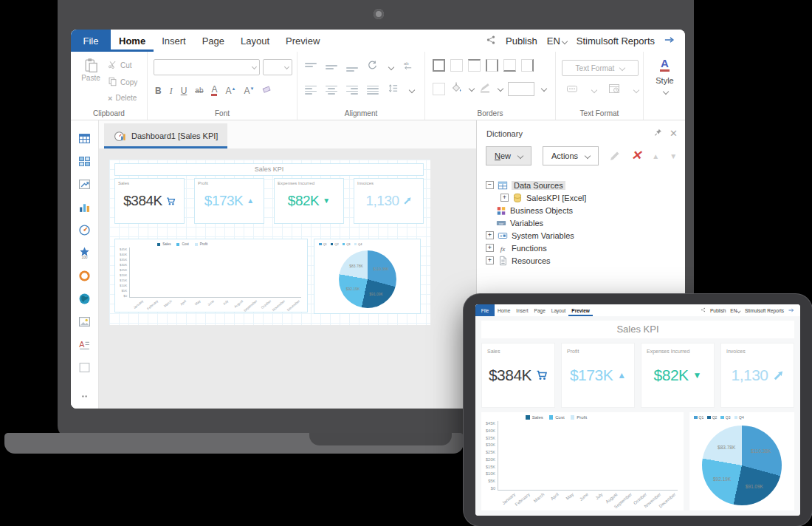 The width and height of the screenshot is (812, 526). I want to click on actions-button: Actions, so click(571, 156).